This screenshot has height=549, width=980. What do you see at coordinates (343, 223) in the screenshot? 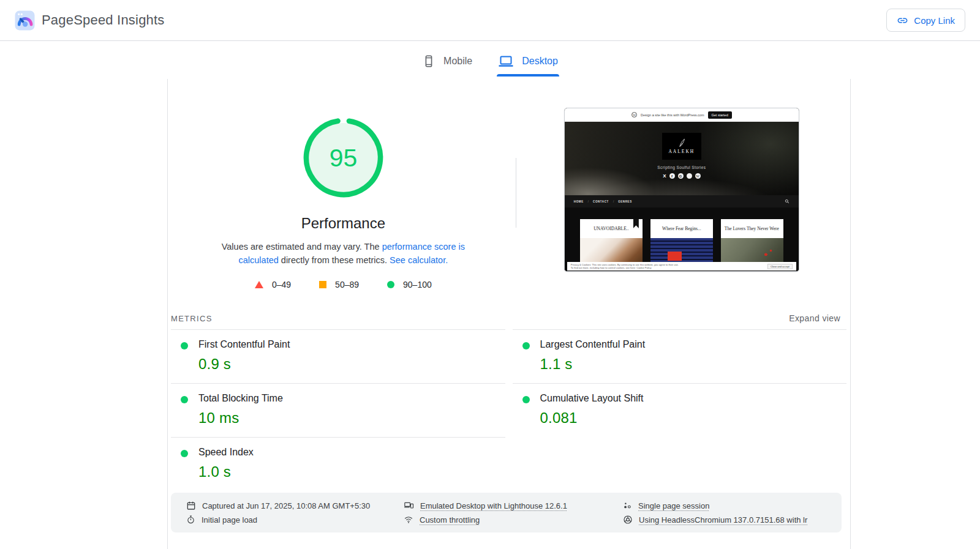
I see `performance-title: Performance` at bounding box center [343, 223].